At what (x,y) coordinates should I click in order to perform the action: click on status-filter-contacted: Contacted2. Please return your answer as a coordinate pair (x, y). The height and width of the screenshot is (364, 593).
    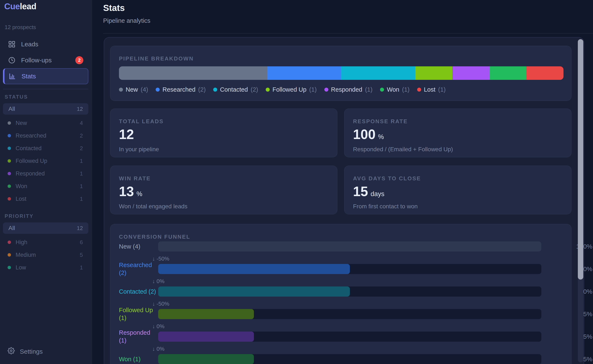
    Looking at the image, I should click on (46, 148).